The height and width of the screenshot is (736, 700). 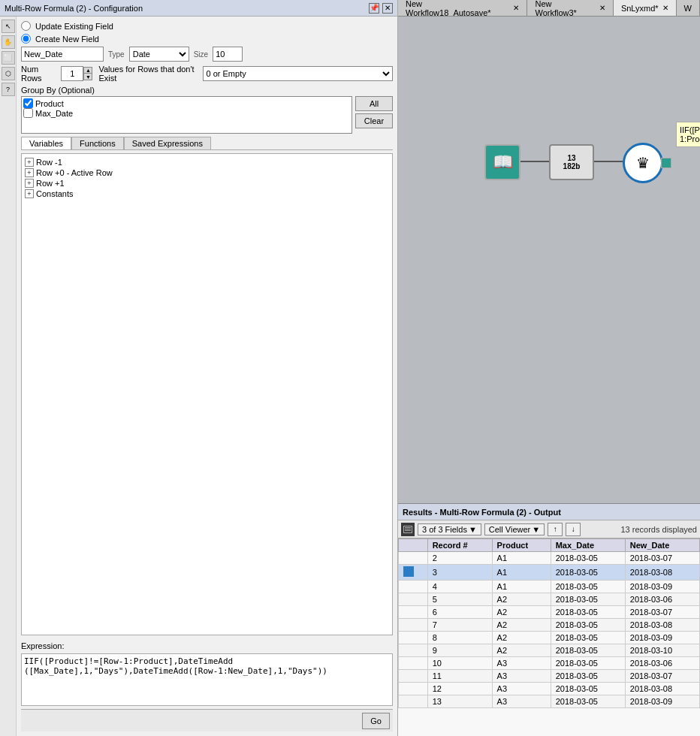 I want to click on cell-new_date: 2018-03-08, so click(x=662, y=572).